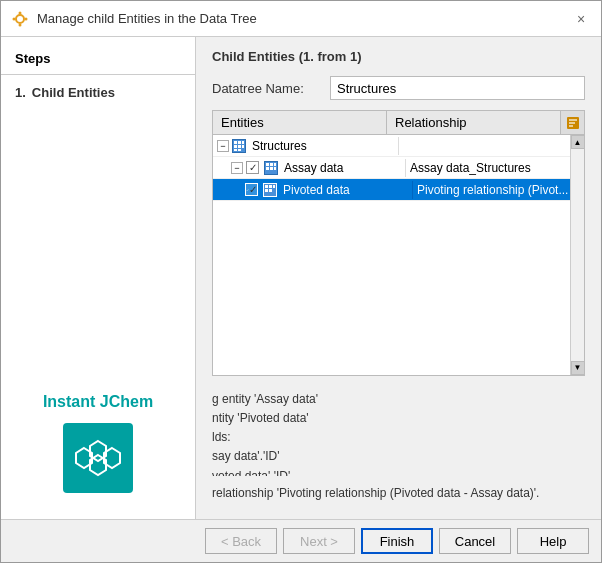 The image size is (602, 563). What do you see at coordinates (98, 92) in the screenshot?
I see `sidebar-item-child-entities: 1. Child Entities` at bounding box center [98, 92].